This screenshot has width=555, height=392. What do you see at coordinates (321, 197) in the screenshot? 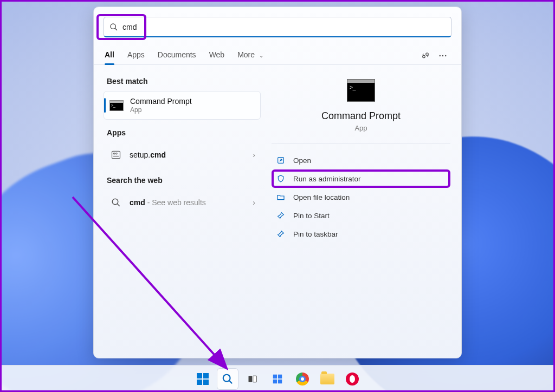
I see `action-label: Open file location` at bounding box center [321, 197].